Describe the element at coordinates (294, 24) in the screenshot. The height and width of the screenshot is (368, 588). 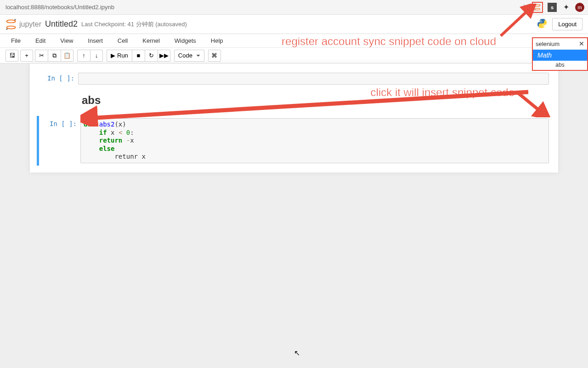
I see `jupyter-header: jupyter Untitled2 Last Checkpoint: 41 分钟…` at that location.